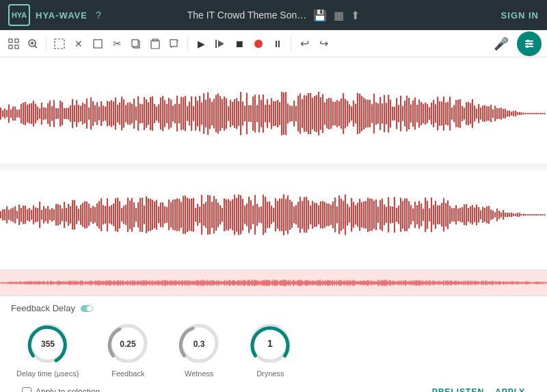 The width and height of the screenshot is (547, 392). I want to click on prelisten-button: PRELISTEN, so click(458, 390).